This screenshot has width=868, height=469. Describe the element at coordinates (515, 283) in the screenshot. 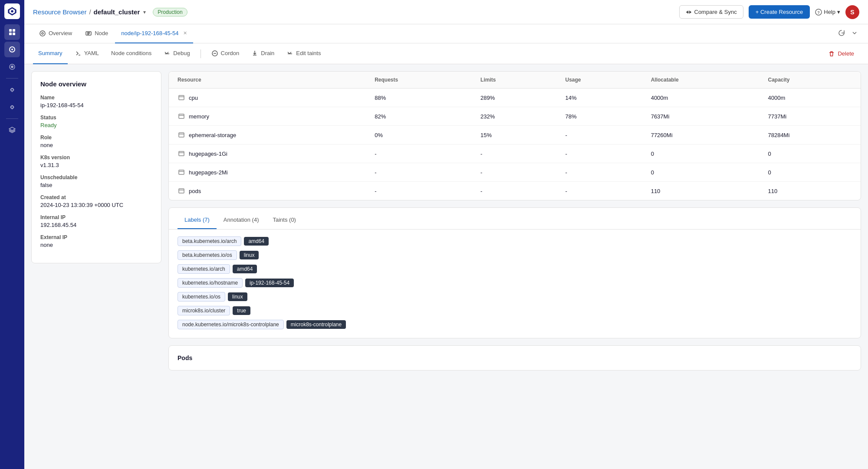

I see `label-row: kubernetes.io/hostname ip-192-168-45-54` at that location.